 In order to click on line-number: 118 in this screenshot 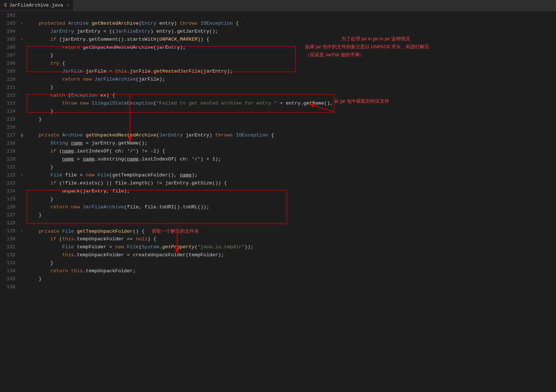, I will do `click(8, 143)`.